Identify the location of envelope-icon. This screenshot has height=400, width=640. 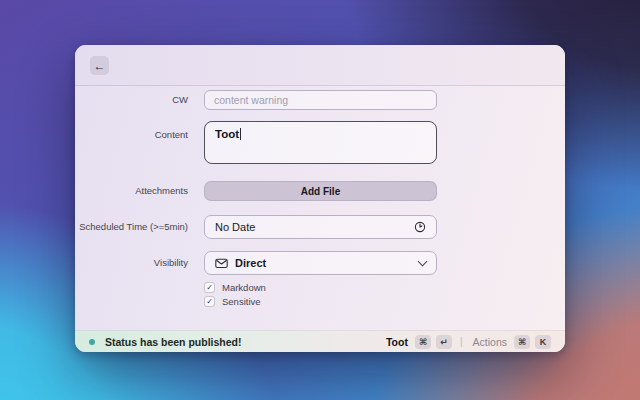
(222, 264).